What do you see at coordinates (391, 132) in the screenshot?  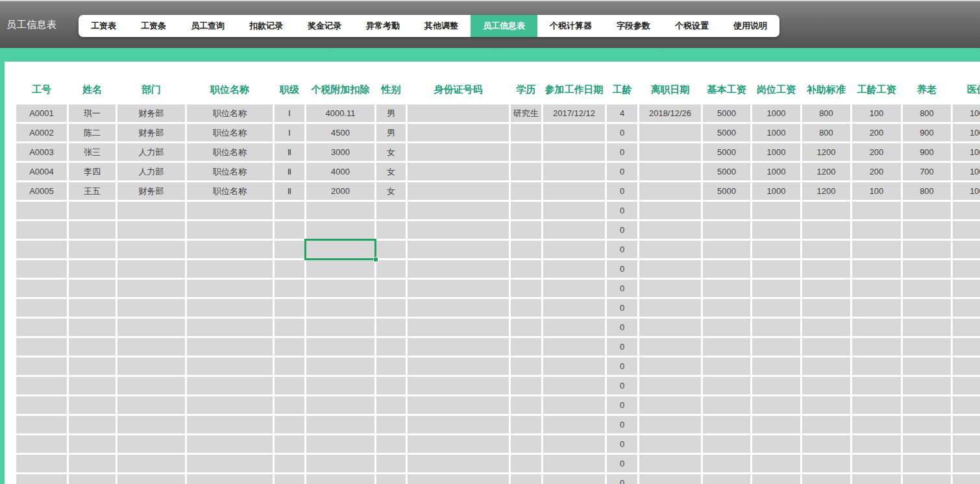 I see `cell-gender: 男` at bounding box center [391, 132].